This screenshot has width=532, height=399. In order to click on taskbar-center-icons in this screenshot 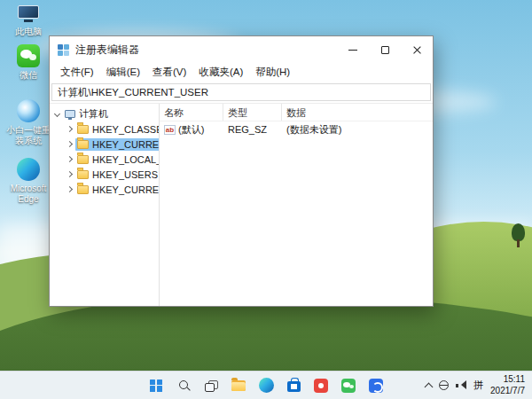, I will do `click(266, 385)`.